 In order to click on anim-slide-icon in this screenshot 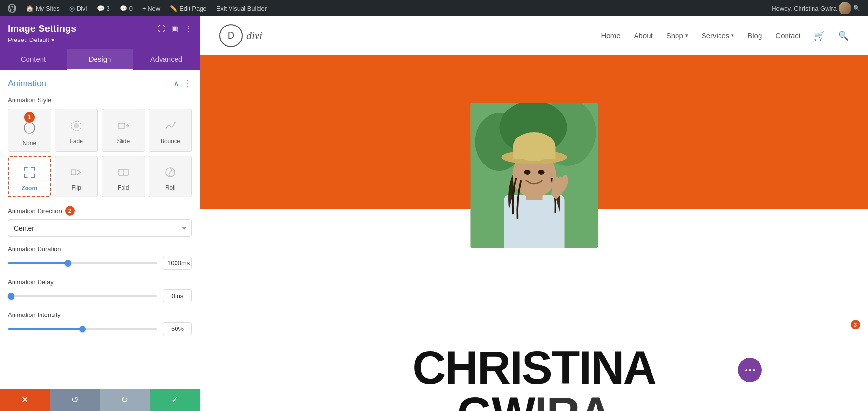, I will do `click(123, 127)`.